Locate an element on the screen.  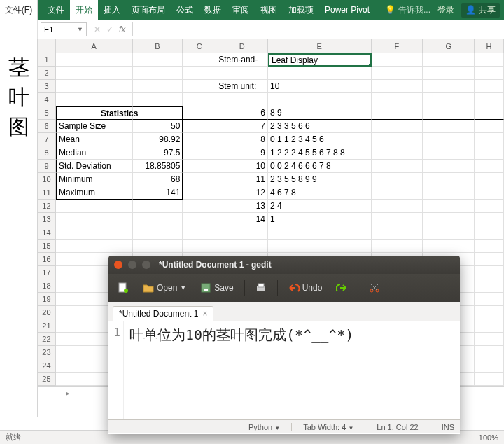
row-header: 8 is located at coordinates (47, 153).